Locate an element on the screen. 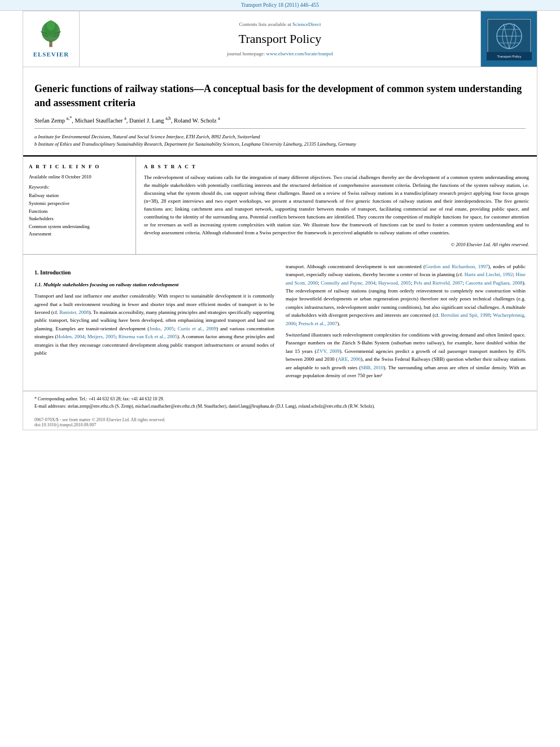 This screenshot has width=560, height=747. abstract-label: A B S T R A C T is located at coordinates (336, 167).